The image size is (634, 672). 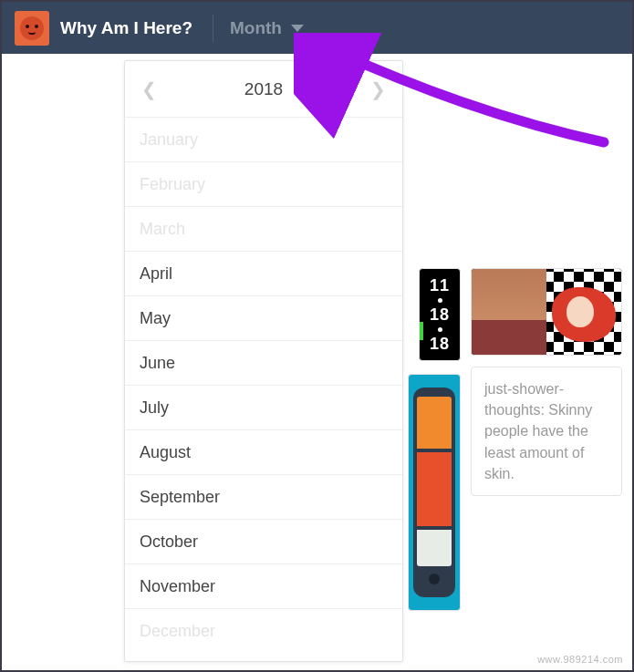 What do you see at coordinates (155, 319) in the screenshot?
I see `month-label: May` at bounding box center [155, 319].